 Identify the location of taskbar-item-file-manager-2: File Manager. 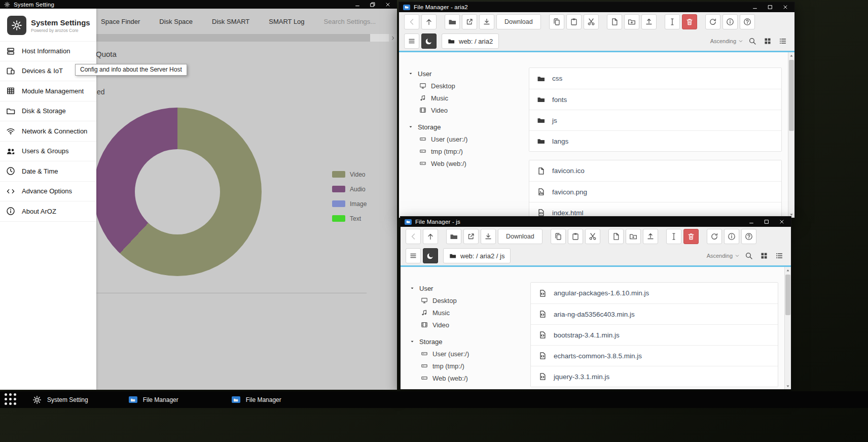
(257, 400).